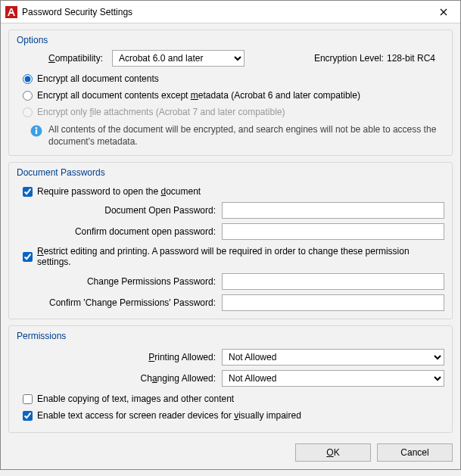 This screenshot has width=461, height=476. I want to click on cancel-button: Cancel, so click(415, 453).